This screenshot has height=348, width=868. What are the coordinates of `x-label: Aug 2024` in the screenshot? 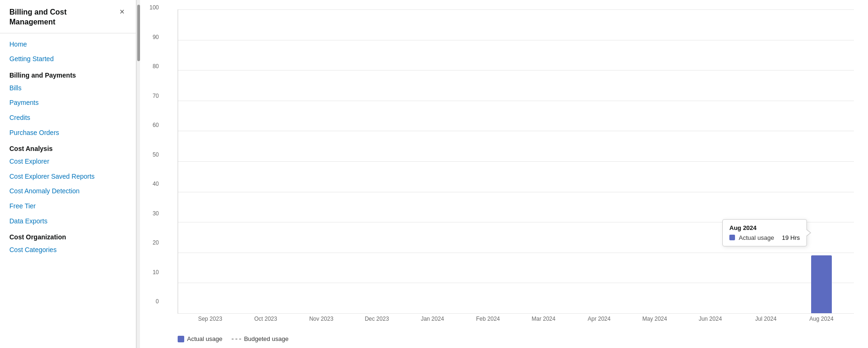 It's located at (821, 319).